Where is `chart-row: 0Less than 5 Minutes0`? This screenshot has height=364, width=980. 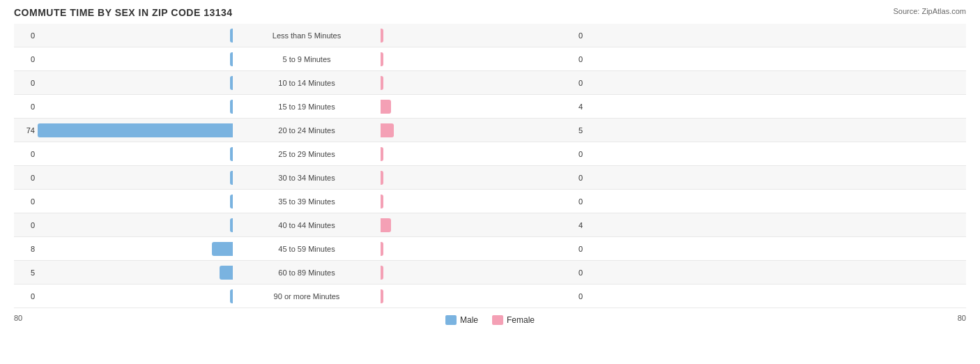 chart-row: 0Less than 5 Minutes0 is located at coordinates (490, 36).